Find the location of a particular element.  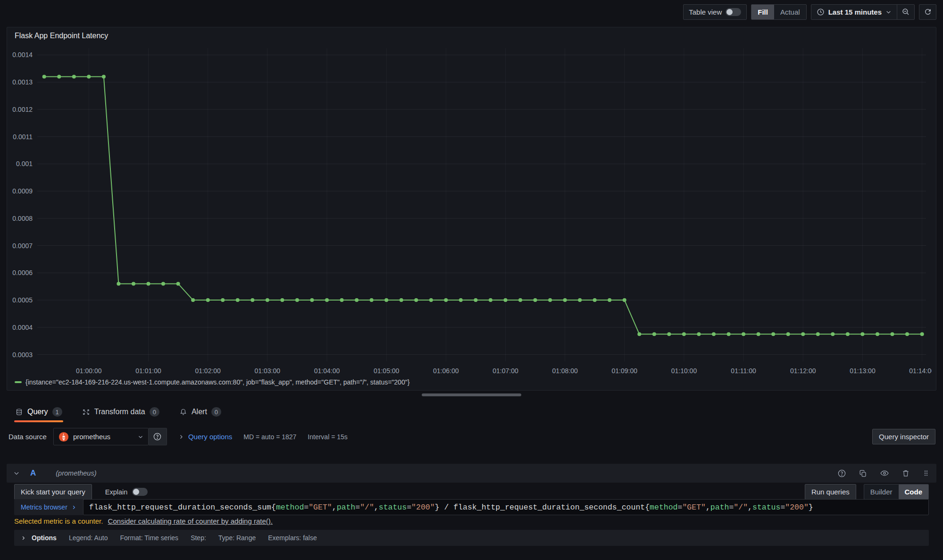

svg-text: 01:07:00 is located at coordinates (506, 371).